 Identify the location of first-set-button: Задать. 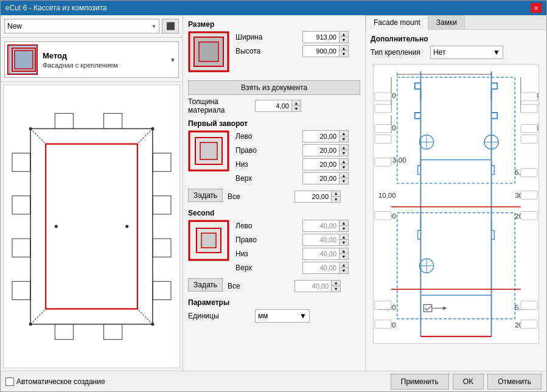
(206, 195).